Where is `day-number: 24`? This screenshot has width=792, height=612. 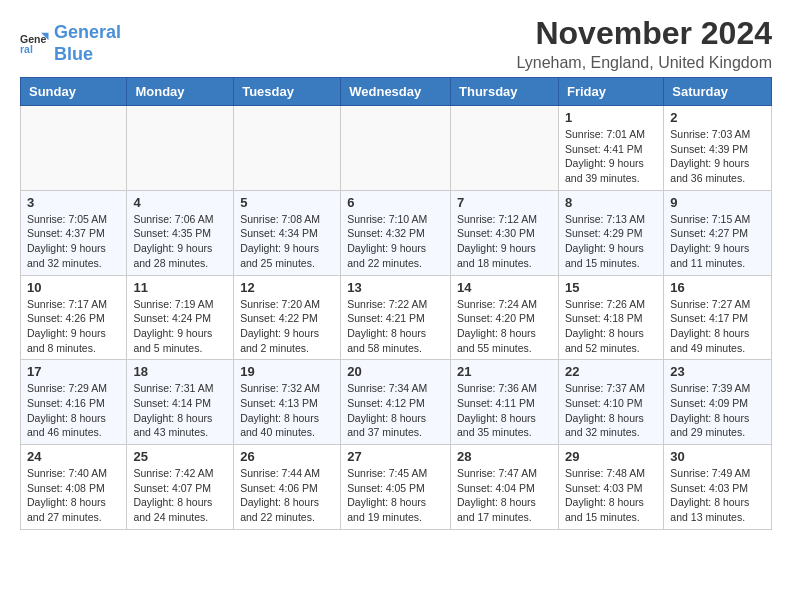
day-number: 24 is located at coordinates (74, 456).